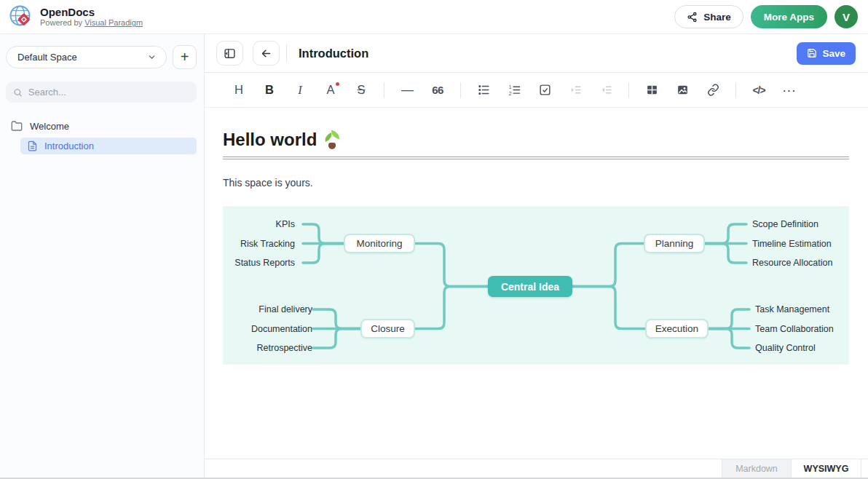  I want to click on save-label: Save, so click(834, 54).